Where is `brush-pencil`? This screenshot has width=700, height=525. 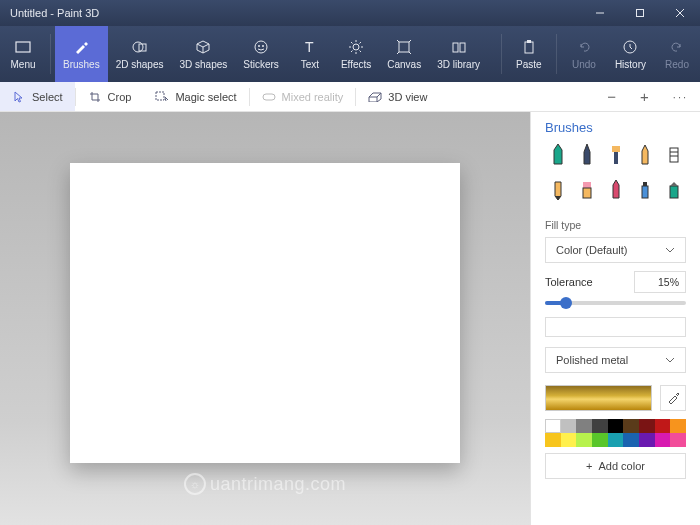 brush-pencil is located at coordinates (558, 189).